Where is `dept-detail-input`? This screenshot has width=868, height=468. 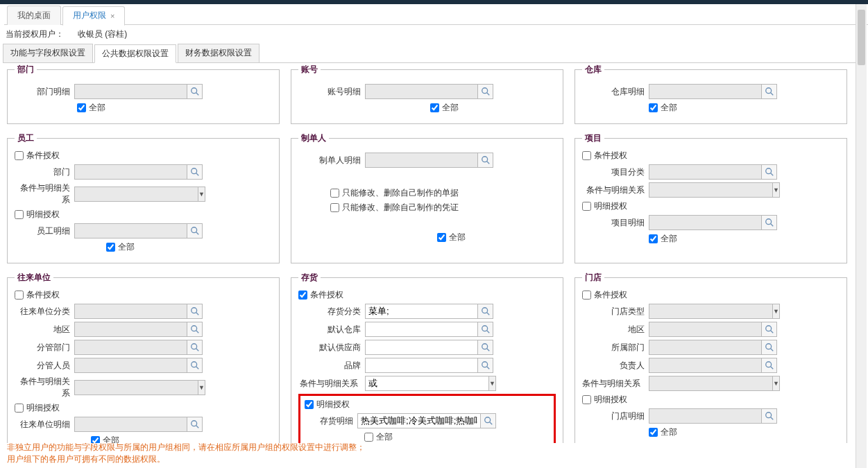 dept-detail-input is located at coordinates (130, 92).